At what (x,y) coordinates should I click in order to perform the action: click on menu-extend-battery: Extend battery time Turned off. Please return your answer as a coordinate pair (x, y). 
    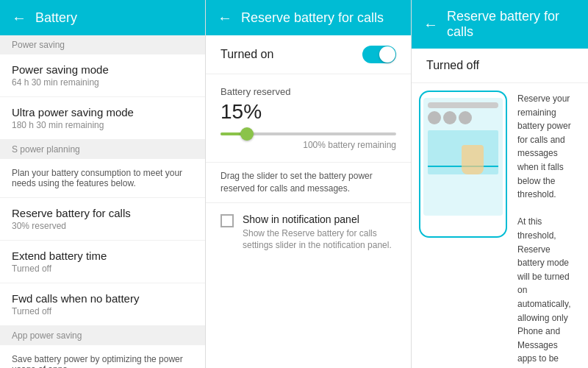
    Looking at the image, I should click on (103, 262).